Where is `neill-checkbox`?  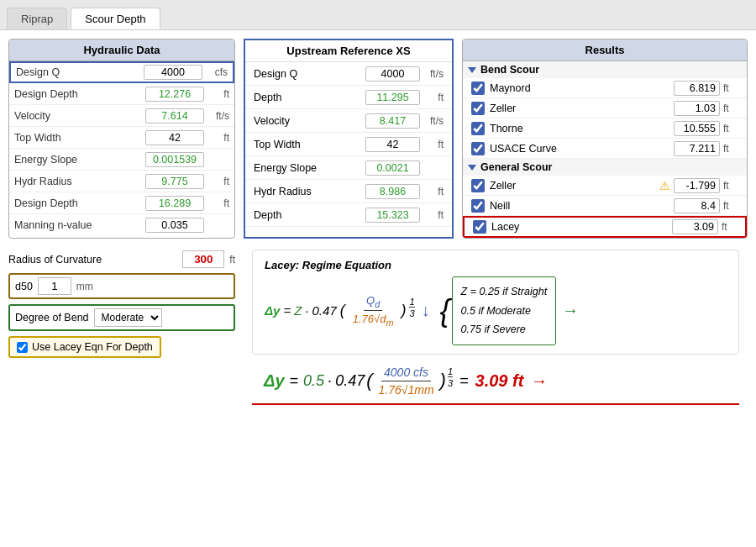 neill-checkbox is located at coordinates (478, 206).